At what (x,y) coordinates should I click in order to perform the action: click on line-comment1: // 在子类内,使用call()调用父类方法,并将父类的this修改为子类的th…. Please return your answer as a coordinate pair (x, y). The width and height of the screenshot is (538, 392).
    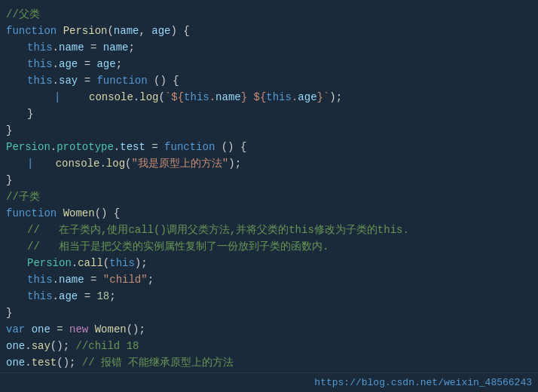
    Looking at the image, I should click on (269, 230).